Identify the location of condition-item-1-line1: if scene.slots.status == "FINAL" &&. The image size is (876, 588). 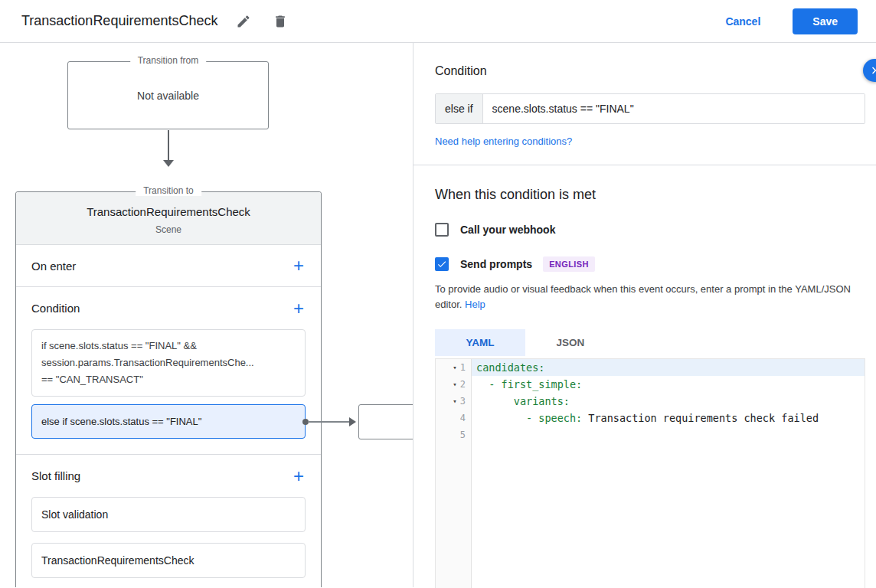
(168, 346).